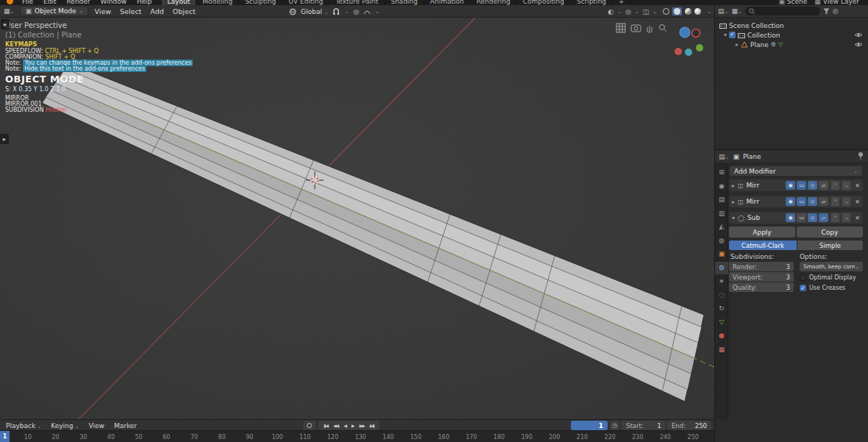  What do you see at coordinates (733, 35) in the screenshot?
I see `collection-checkbox: ✓` at bounding box center [733, 35].